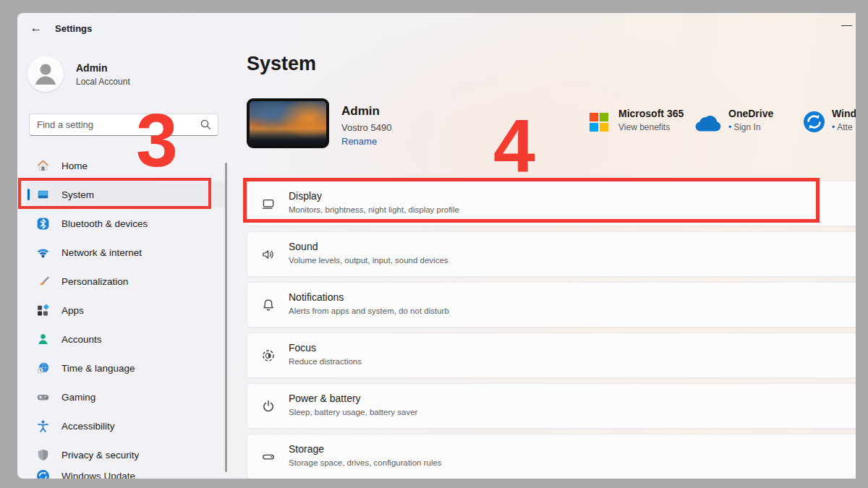 The image size is (868, 488). What do you see at coordinates (514, 146) in the screenshot?
I see `annotation-step-4: 4` at bounding box center [514, 146].